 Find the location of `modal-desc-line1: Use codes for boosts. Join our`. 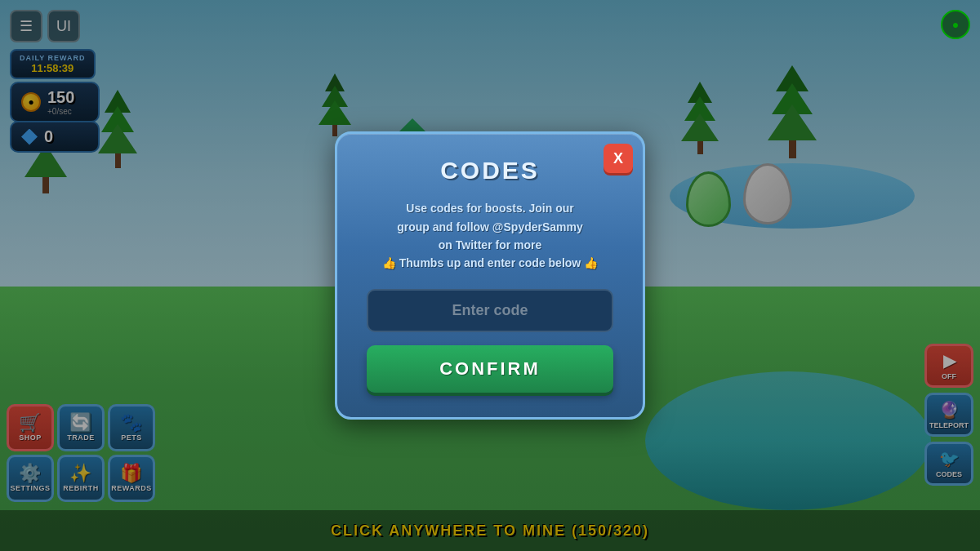

modal-desc-line1: Use codes for boosts. Join our is located at coordinates (490, 208).